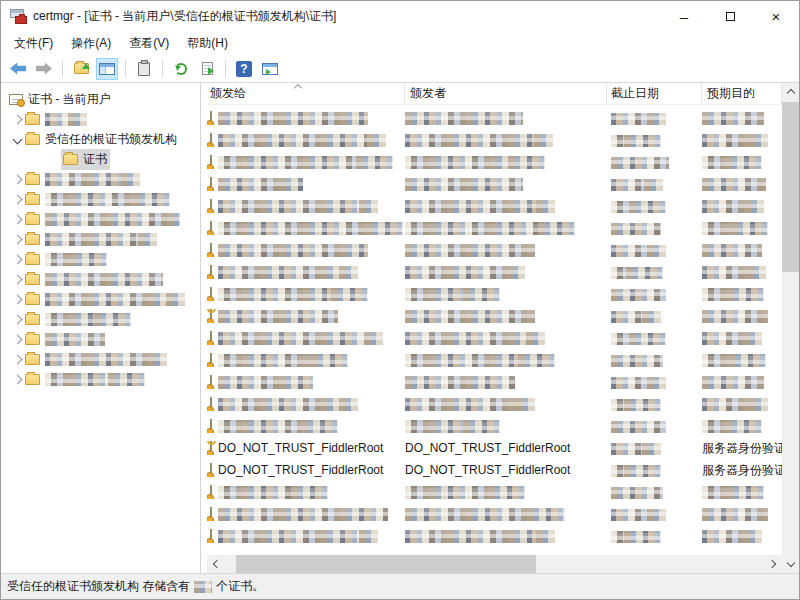 Image resolution: width=800 pixels, height=600 pixels. Describe the element at coordinates (211, 316) in the screenshot. I see `certificate-with-key-icon` at that location.